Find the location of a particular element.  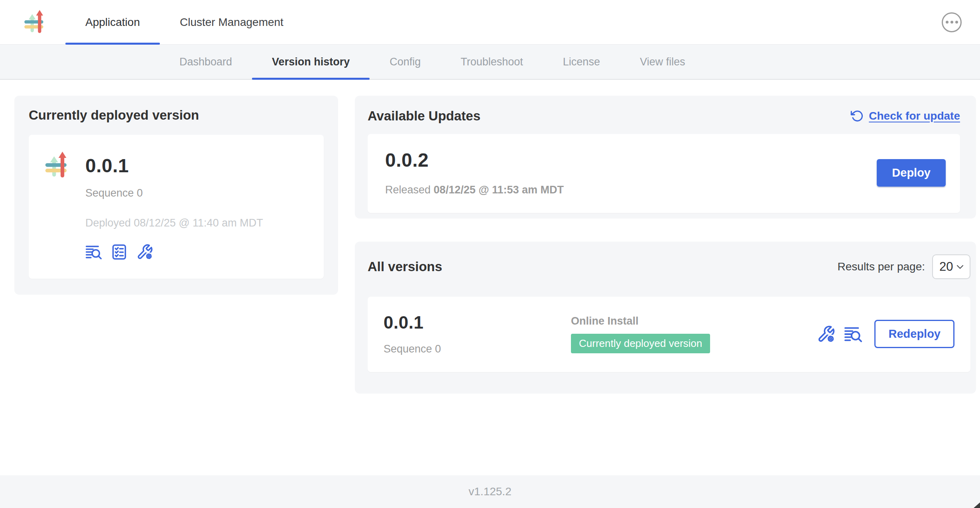

version-row-actions: Redeploy is located at coordinates (886, 334).